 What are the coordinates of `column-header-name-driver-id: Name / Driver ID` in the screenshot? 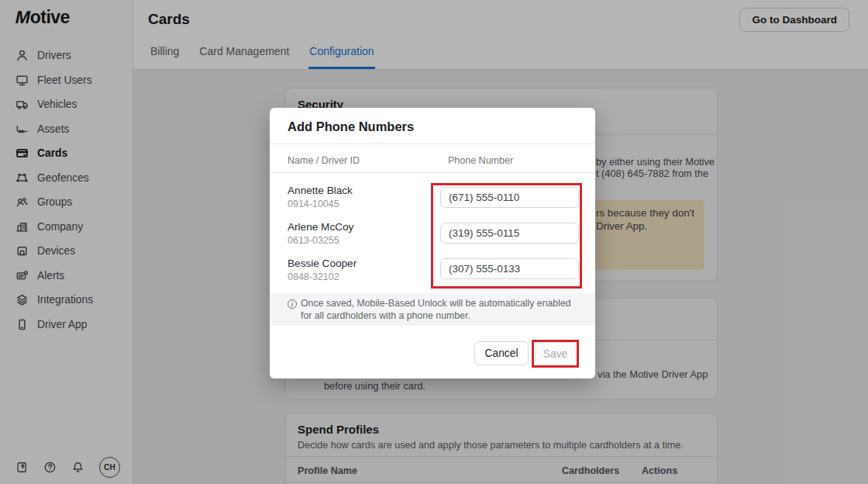 It's located at (324, 161).